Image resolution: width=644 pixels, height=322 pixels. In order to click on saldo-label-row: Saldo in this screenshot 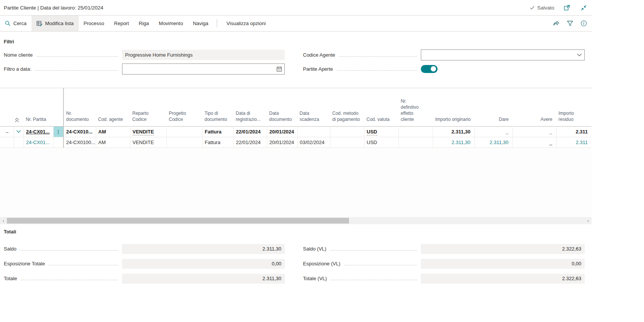, I will do `click(61, 249)`.